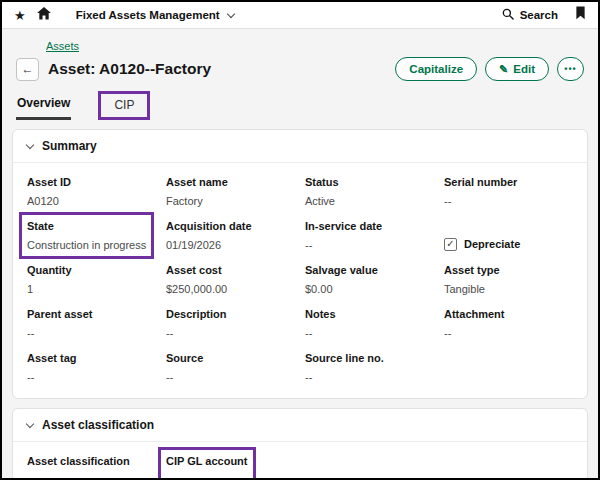 The height and width of the screenshot is (480, 600). I want to click on search-label: Search, so click(539, 15).